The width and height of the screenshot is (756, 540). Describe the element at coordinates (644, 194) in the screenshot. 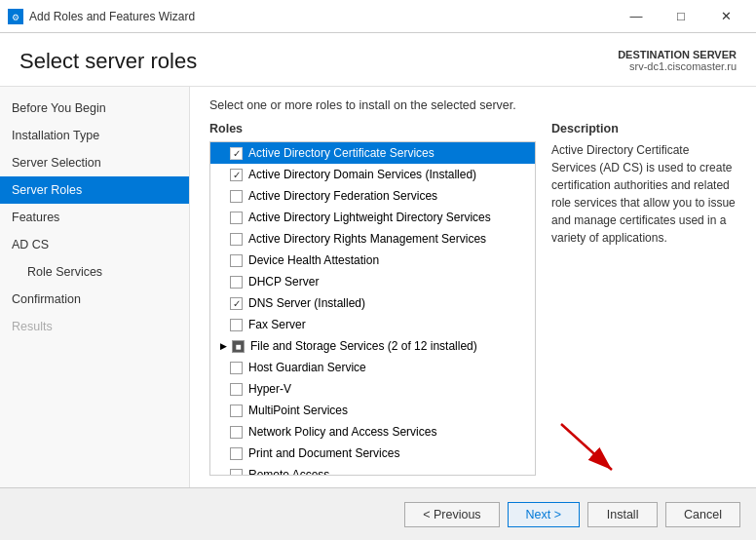

I see `description-text: Active Directory Certificate Services (A…` at that location.